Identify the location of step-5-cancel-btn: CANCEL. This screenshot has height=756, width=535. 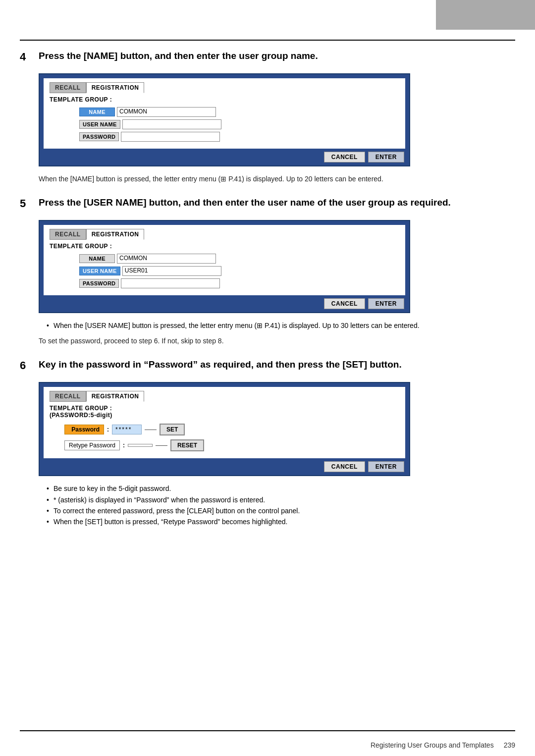
(345, 304).